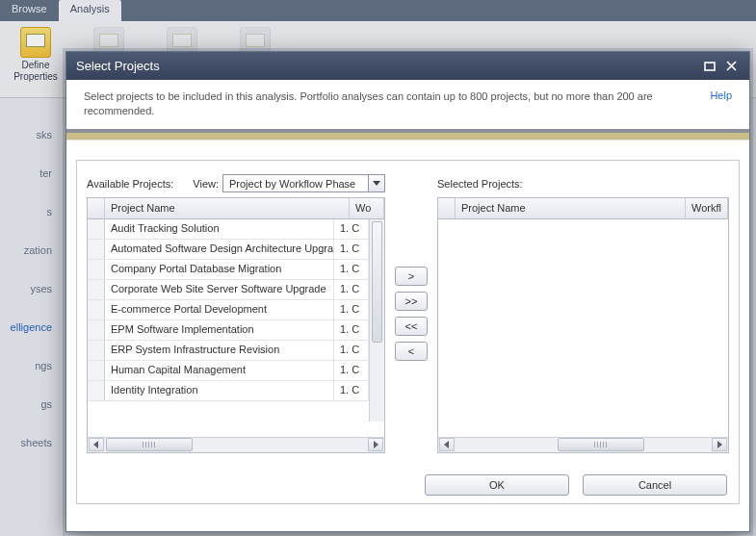 The width and height of the screenshot is (756, 536). I want to click on selected-projects-label: Selected Projects:, so click(480, 184).